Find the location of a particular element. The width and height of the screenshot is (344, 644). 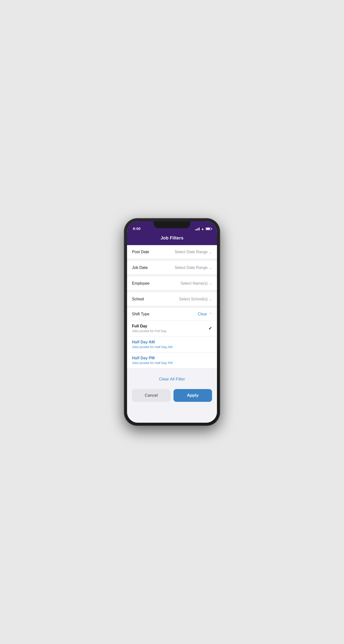

full-day-desc: Jobs posted for Full Day is located at coordinates (149, 331).